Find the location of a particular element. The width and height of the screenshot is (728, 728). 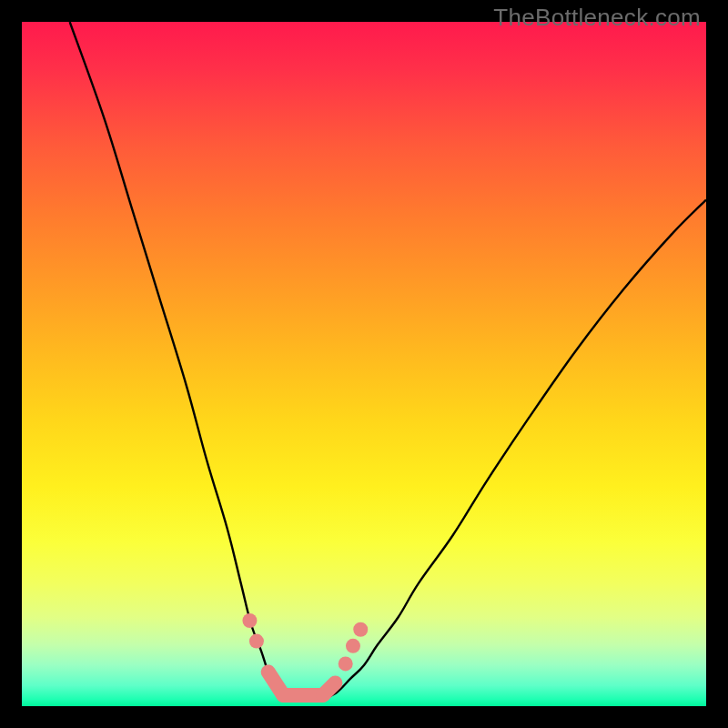

data-markers is located at coordinates (305, 642).